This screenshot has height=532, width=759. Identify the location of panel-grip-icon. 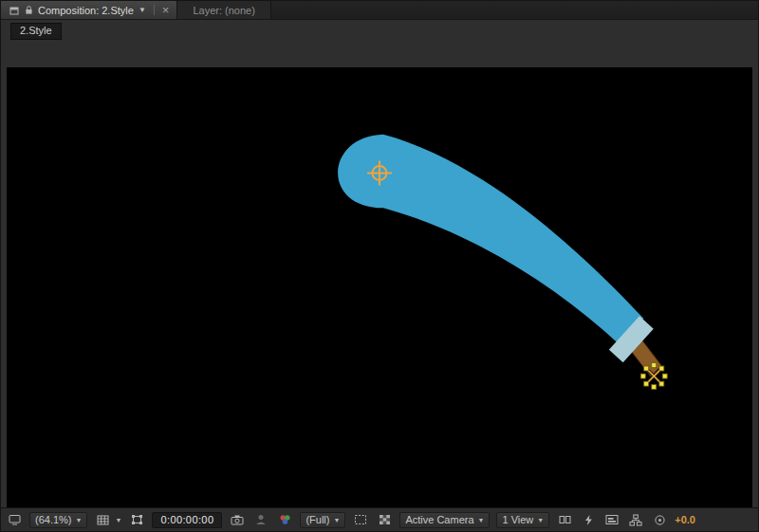
(13, 10).